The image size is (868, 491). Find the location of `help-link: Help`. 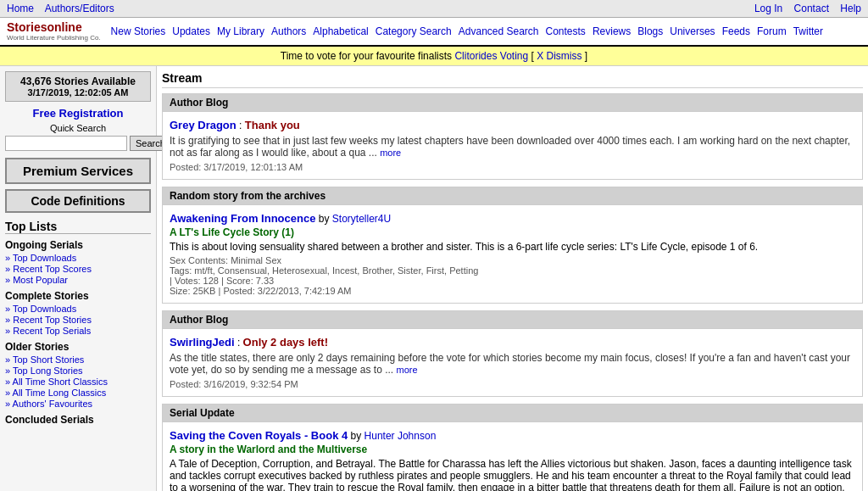

help-link: Help is located at coordinates (851, 8).